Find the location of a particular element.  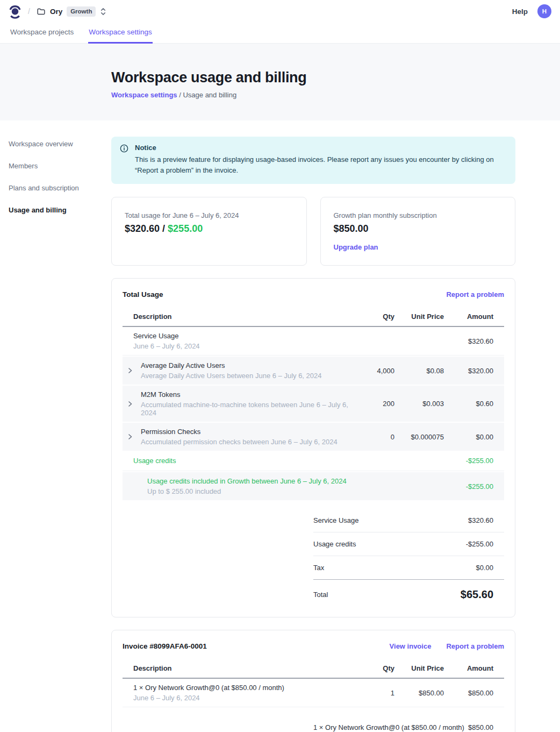

sidebar-item-plans-subscription: Plans and subscription is located at coordinates (60, 195).